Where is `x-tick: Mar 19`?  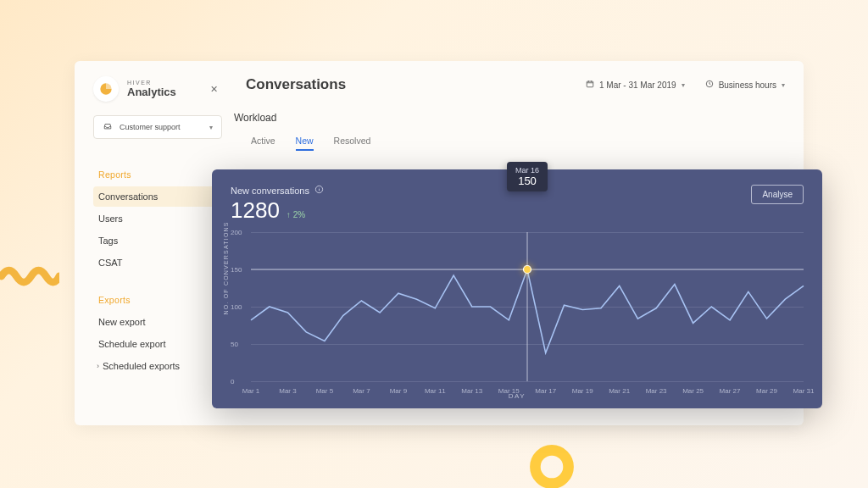 x-tick: Mar 19 is located at coordinates (583, 391).